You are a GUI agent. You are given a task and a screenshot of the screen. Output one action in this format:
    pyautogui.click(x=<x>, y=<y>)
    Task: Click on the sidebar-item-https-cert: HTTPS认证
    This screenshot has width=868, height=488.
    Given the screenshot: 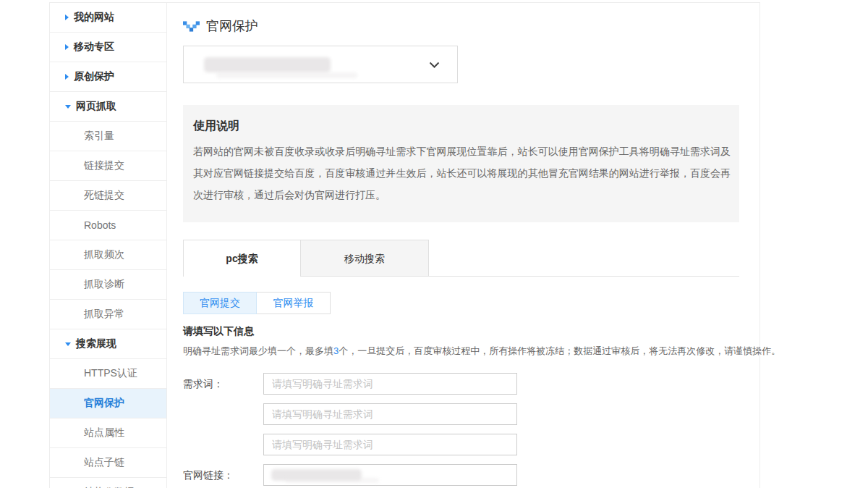 What is the action you would take?
    pyautogui.click(x=109, y=374)
    